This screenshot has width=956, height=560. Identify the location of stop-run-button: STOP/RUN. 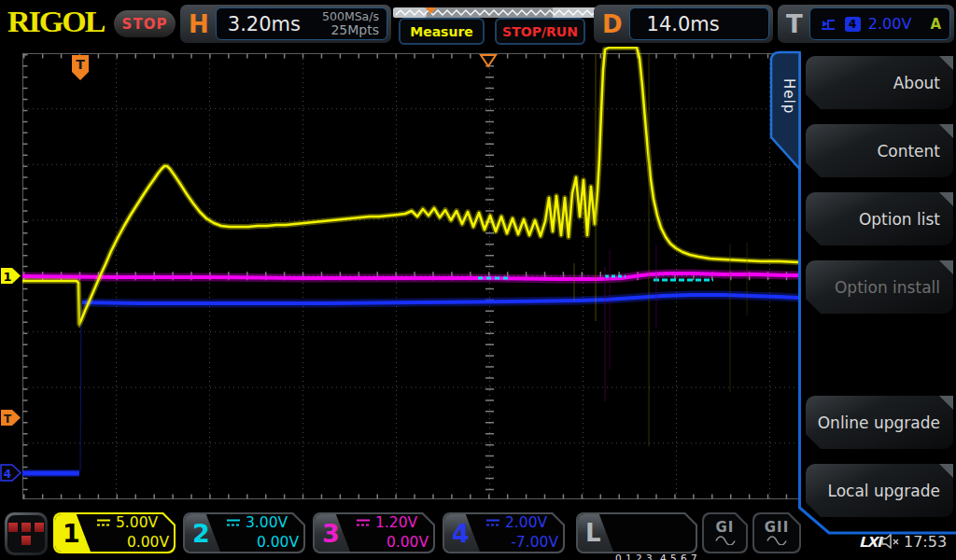
(540, 32).